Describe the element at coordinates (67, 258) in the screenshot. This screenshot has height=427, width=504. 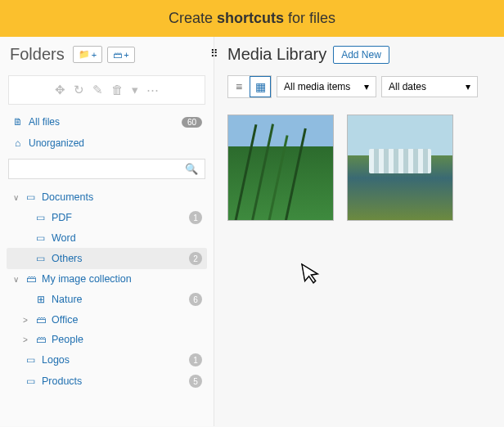
I see `tree-item-label: Others` at that location.